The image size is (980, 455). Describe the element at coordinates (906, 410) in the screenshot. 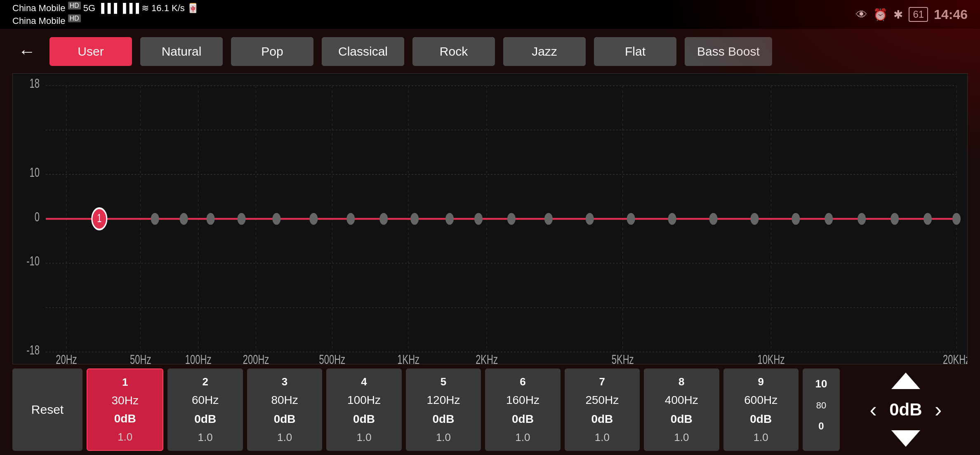

I see `db-nav-row: ‹ 0dB ›` at that location.